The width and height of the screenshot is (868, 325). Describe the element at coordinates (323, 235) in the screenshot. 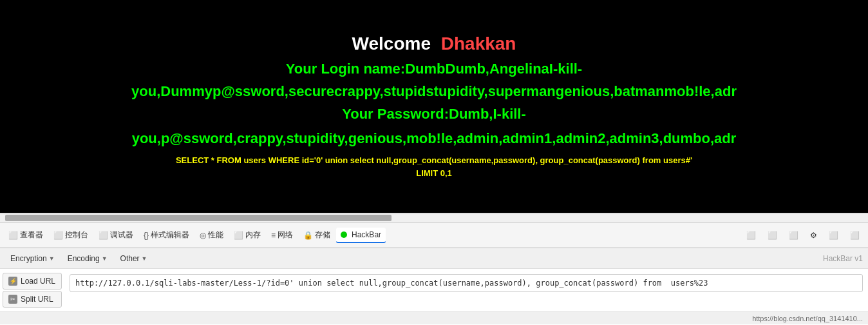

I see `storage-label: 存储` at that location.